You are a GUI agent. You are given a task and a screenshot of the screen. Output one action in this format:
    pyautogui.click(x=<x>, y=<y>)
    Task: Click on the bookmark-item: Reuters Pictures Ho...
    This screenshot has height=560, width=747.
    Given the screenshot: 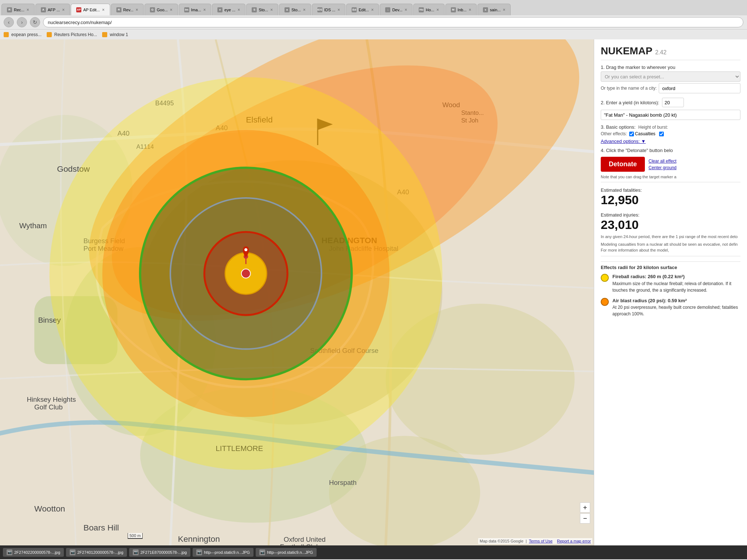 What is the action you would take?
    pyautogui.click(x=72, y=35)
    